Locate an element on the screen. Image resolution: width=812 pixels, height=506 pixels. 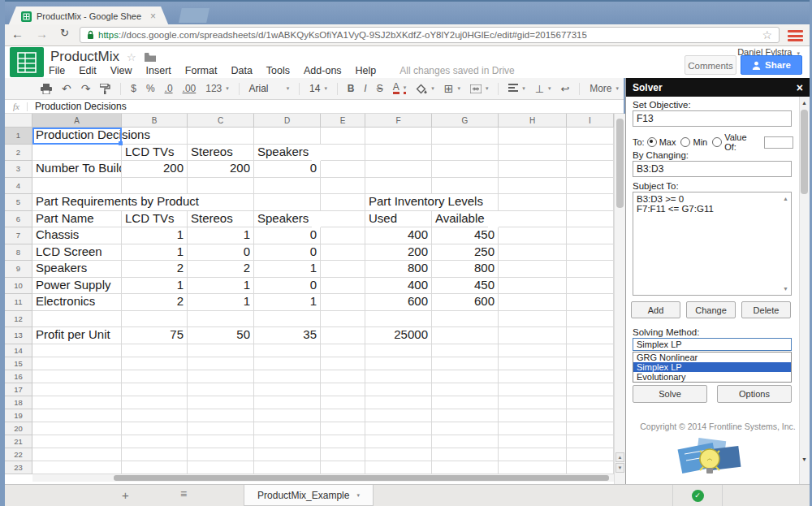
tab-close-icon: × is located at coordinates (153, 16).